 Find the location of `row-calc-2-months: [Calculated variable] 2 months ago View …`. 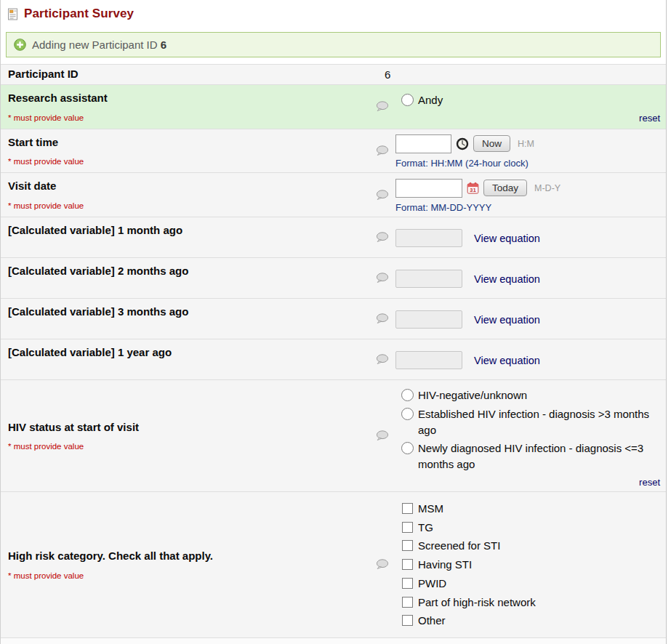

row-calc-2-months: [Calculated variable] 2 months ago View … is located at coordinates (333, 278).